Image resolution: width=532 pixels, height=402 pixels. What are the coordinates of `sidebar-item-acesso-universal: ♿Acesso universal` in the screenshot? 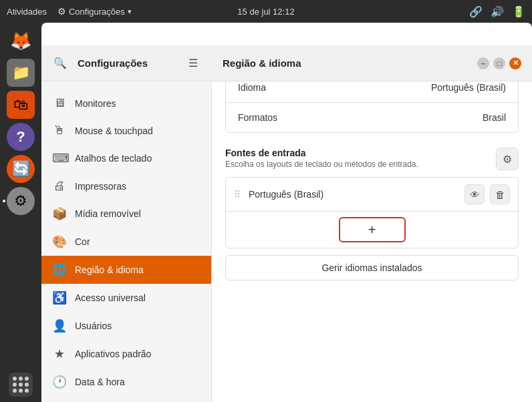 It's located at (126, 298).